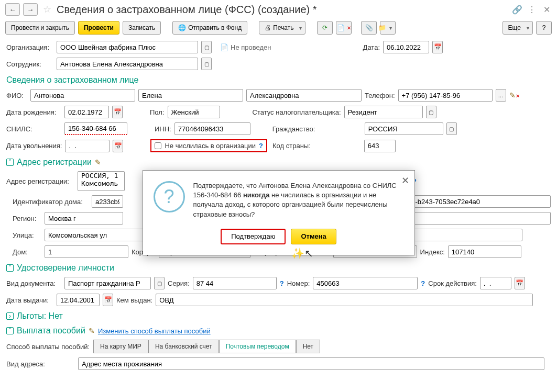  I want to click on question-icon: ?, so click(169, 197).